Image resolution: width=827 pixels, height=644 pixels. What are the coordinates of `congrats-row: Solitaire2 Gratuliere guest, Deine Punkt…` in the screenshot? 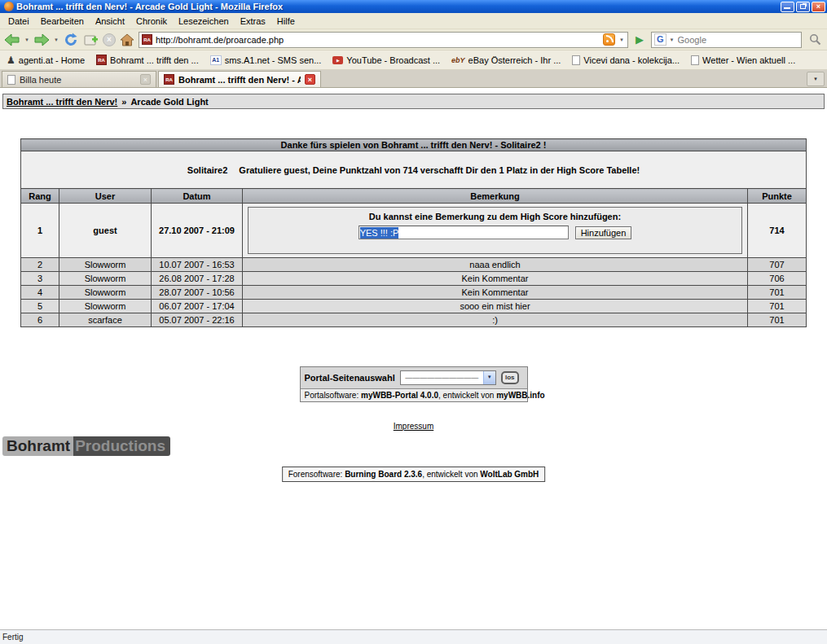 It's located at (414, 170).